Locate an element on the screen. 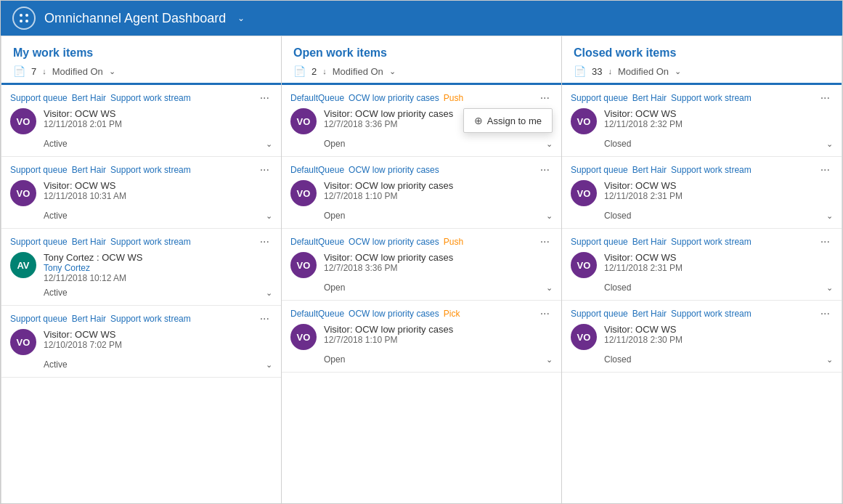  context-menu-ow1: ⊕Assign to me is located at coordinates (508, 121).